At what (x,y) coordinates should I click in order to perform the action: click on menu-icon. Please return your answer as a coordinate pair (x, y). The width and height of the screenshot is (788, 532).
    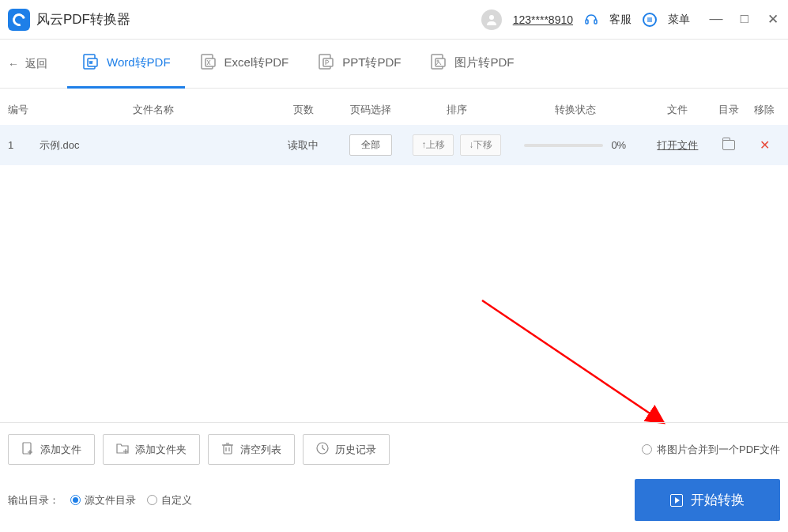
    Looking at the image, I should click on (650, 20).